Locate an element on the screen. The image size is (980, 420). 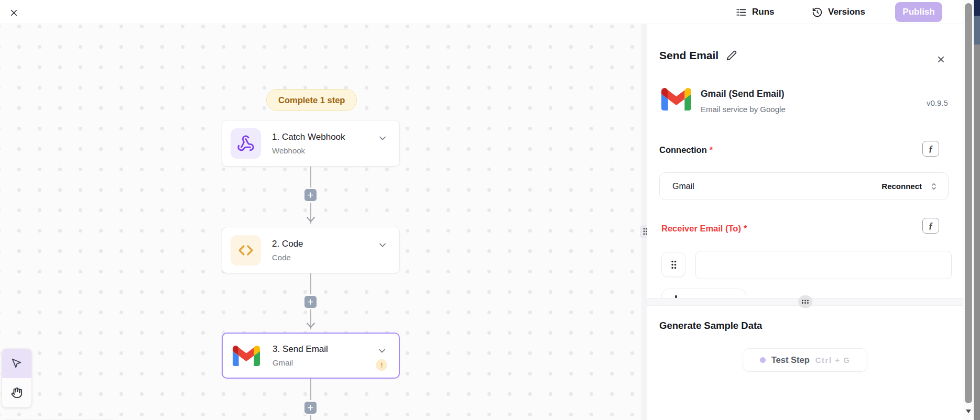
gmail-icon is located at coordinates (246, 356).